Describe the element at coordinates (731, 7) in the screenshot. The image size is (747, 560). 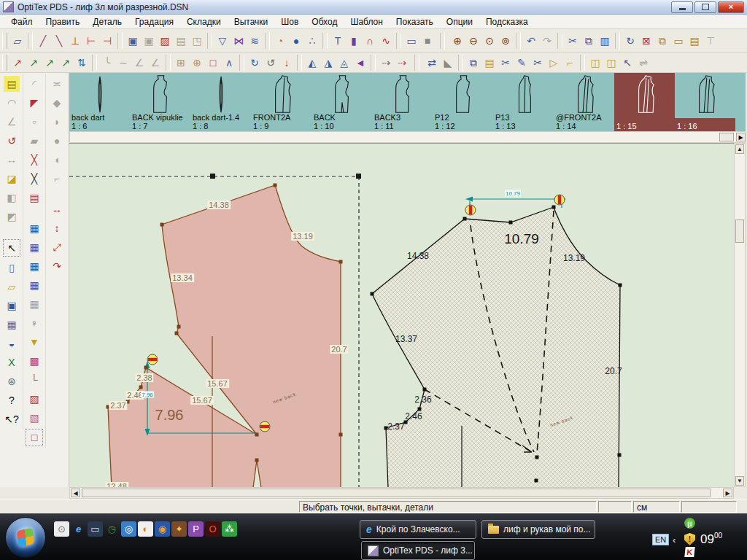
I see `close-button: ×` at that location.